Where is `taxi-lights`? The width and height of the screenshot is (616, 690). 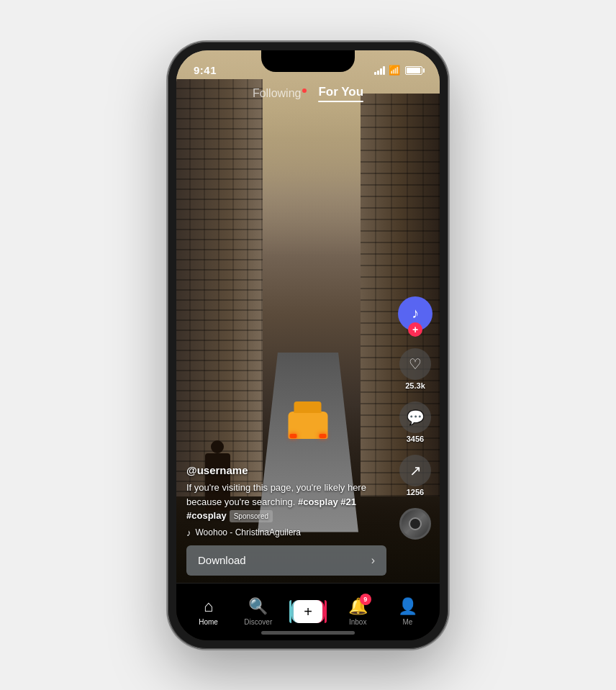
taxi-lights is located at coordinates (308, 436).